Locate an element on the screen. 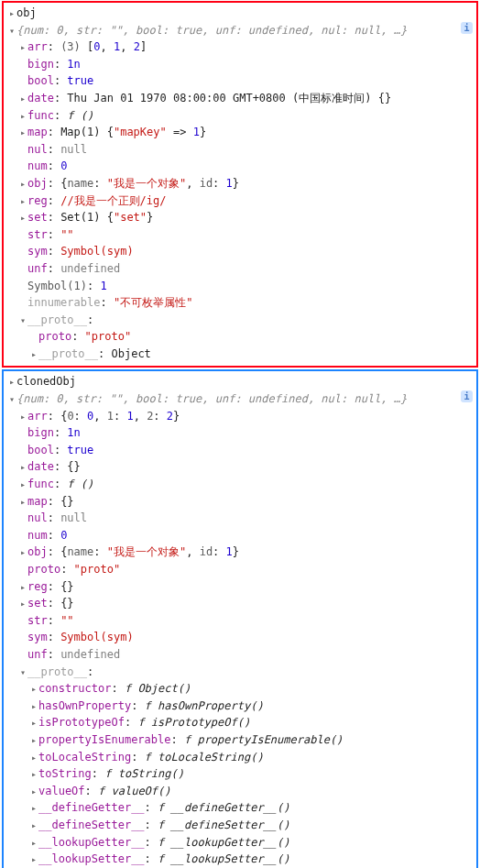  obj-symbol1: Symbol(1): 1 is located at coordinates (240, 286).